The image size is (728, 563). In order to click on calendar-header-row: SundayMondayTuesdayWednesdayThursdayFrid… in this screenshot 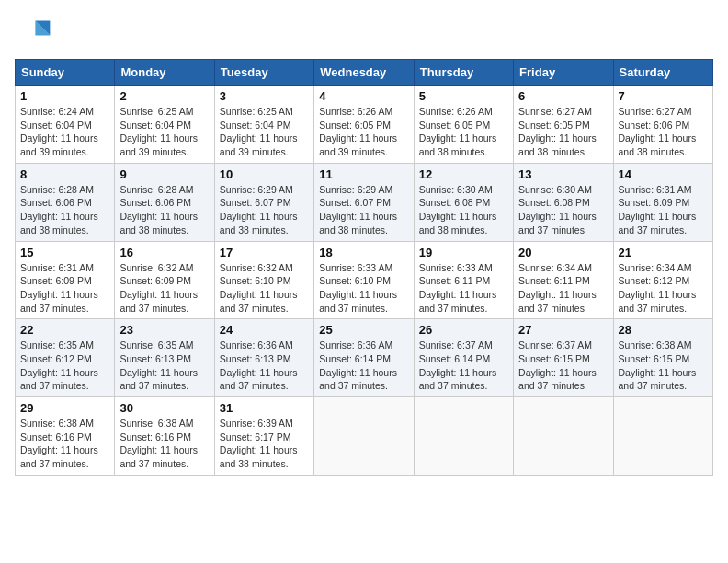, I will do `click(364, 73)`.